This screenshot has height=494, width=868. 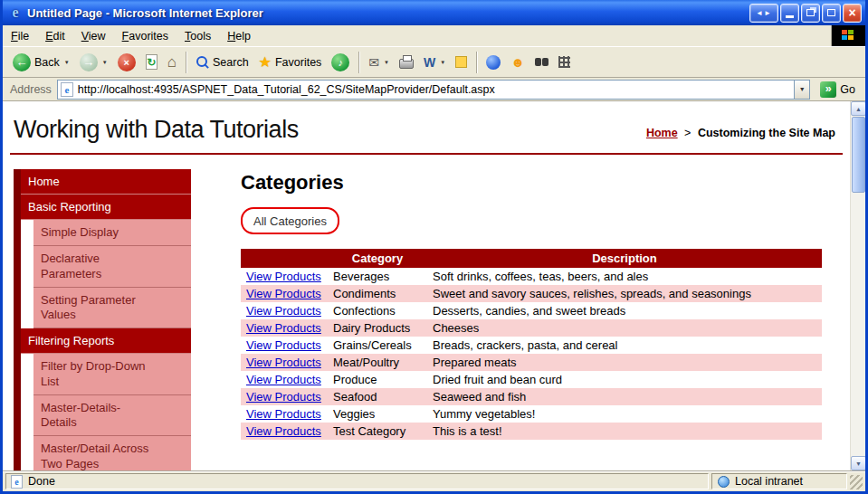 What do you see at coordinates (105, 62) in the screenshot?
I see `forward-dropdown-arrow: ▼` at bounding box center [105, 62].